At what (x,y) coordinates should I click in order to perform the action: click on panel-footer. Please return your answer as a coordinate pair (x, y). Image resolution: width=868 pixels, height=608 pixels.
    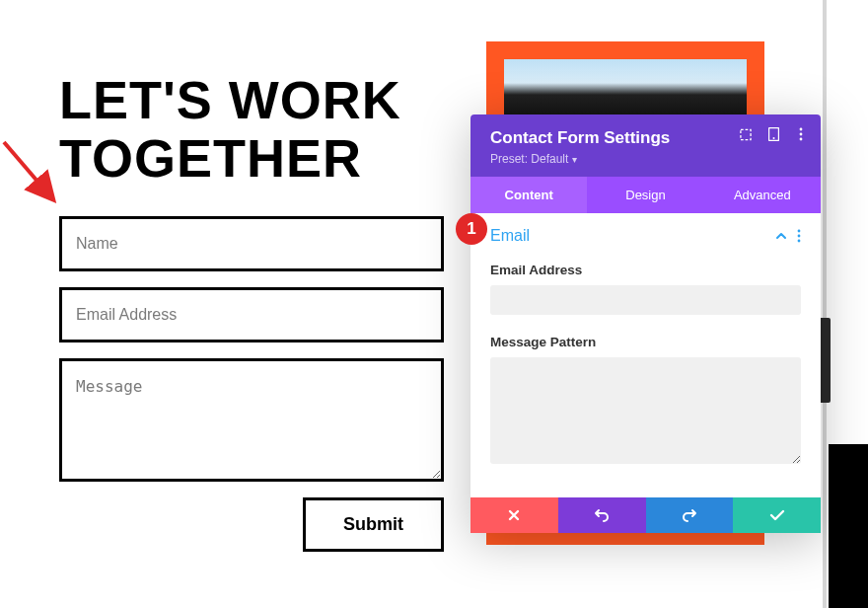
    Looking at the image, I should click on (645, 515).